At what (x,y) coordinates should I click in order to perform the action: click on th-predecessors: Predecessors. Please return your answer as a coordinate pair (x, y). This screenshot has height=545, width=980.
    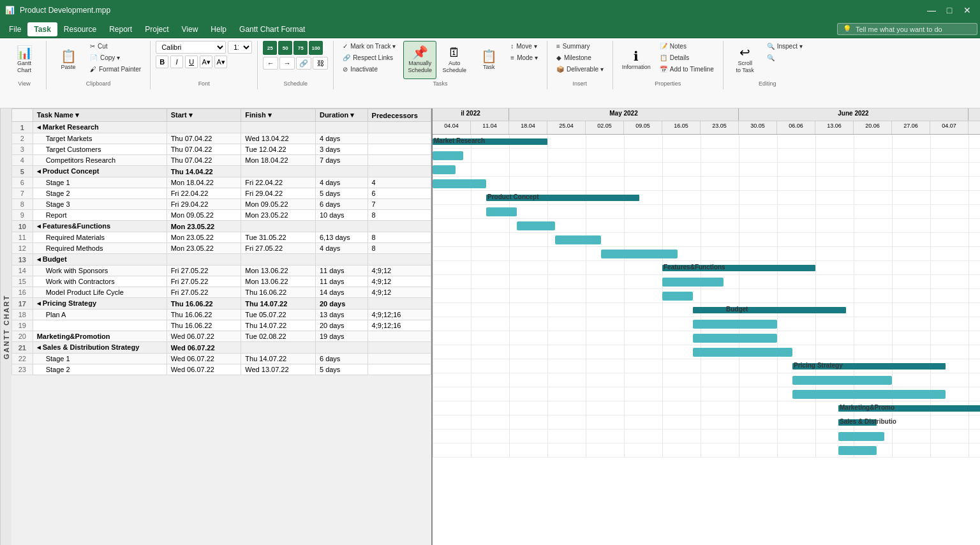
    Looking at the image, I should click on (399, 116).